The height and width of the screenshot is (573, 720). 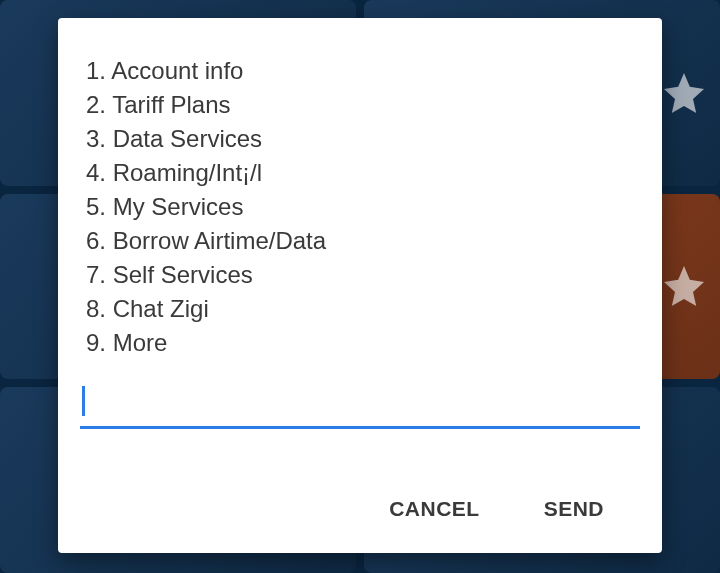 What do you see at coordinates (360, 406) in the screenshot?
I see `ussd-input` at bounding box center [360, 406].